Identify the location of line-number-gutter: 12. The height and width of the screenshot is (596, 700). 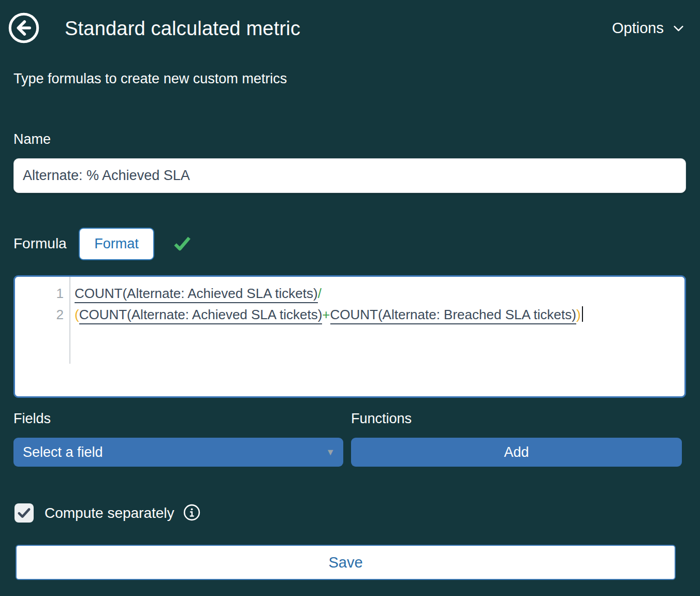
(42, 301).